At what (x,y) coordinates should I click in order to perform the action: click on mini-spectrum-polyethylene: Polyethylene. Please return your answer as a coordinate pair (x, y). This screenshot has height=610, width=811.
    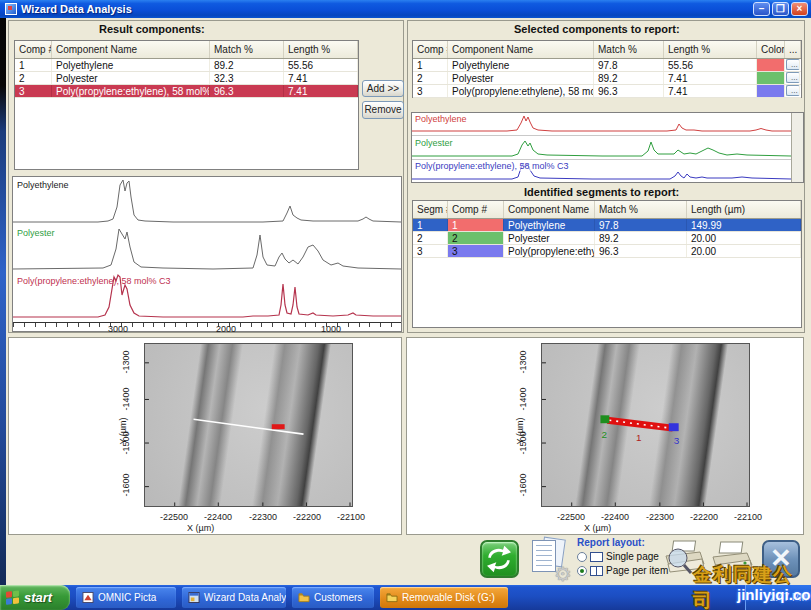
    Looking at the image, I should click on (602, 124).